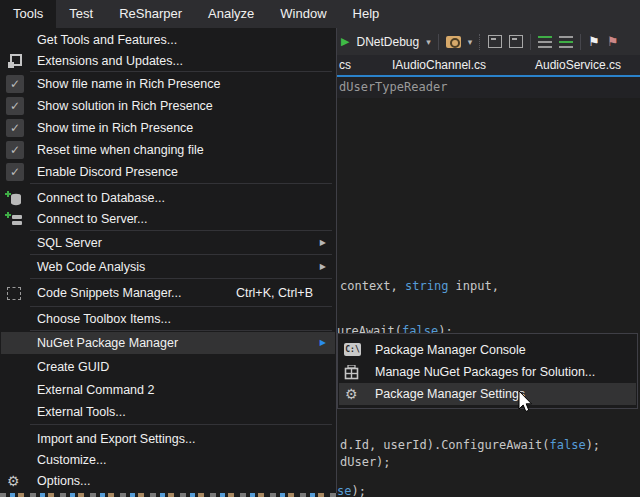 The image size is (640, 497). I want to click on menu-item-label: External Tools..., so click(82, 412).